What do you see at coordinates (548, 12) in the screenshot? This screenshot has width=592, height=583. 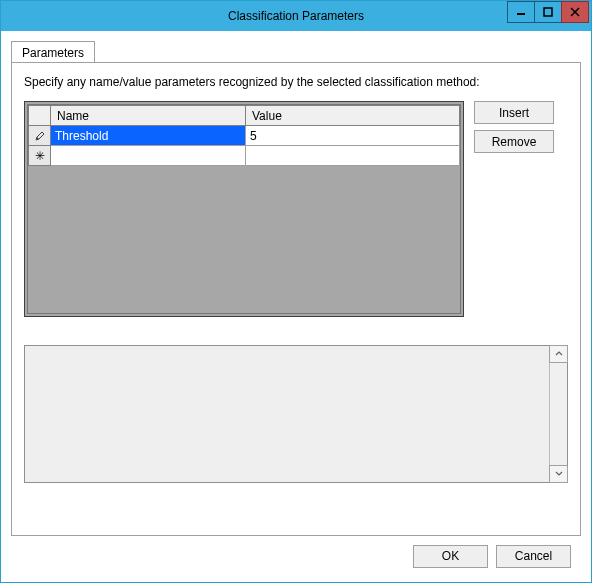 I see `window-controls` at bounding box center [548, 12].